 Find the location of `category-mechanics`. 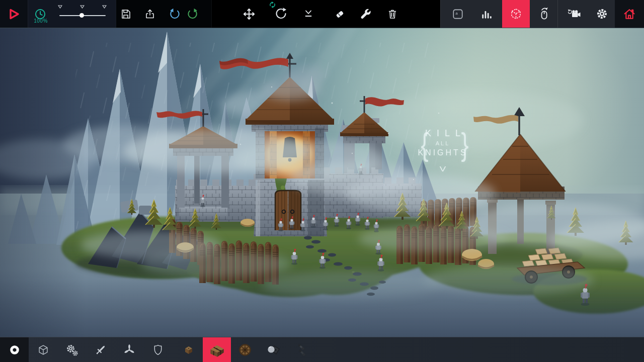

category-mechanics is located at coordinates (71, 350).